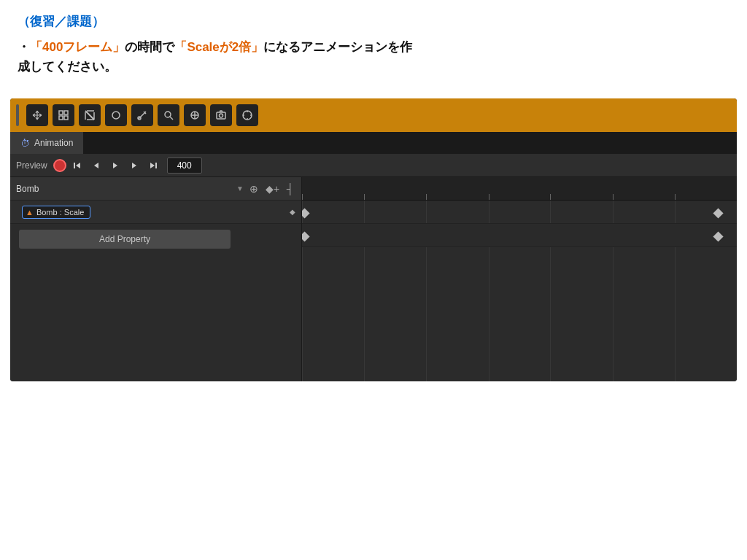 This screenshot has width=747, height=560. Describe the element at coordinates (156, 279) in the screenshot. I see `left-panel: Bomb ▼ ⊕ ◆+ ┤ ▲ Bomb : Scale ◆ Add Prope…` at that location.